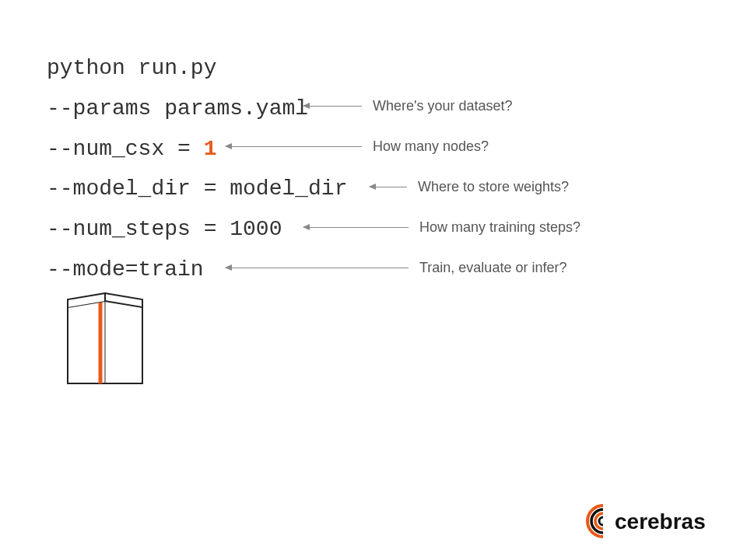 The height and width of the screenshot is (560, 747). Describe the element at coordinates (197, 189) in the screenshot. I see `code-line-modeldir: --model_dir = model_dir` at that location.